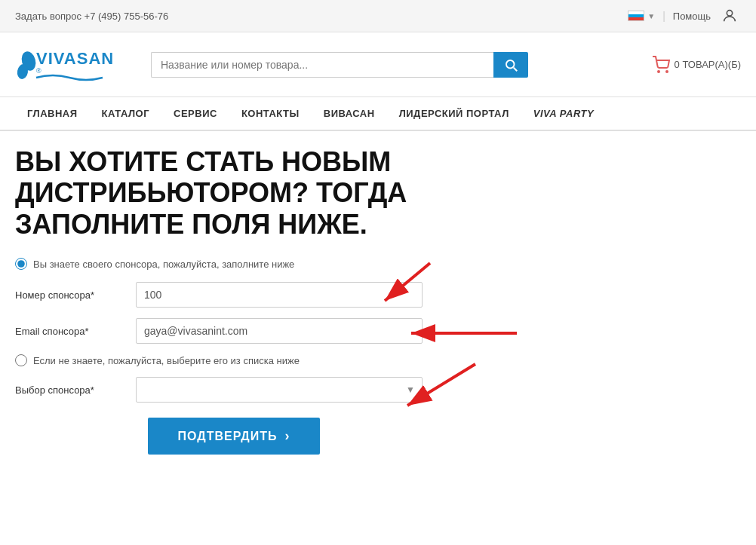  What do you see at coordinates (279, 390) in the screenshot?
I see `sponsor-select-wrap: ▼` at bounding box center [279, 390].